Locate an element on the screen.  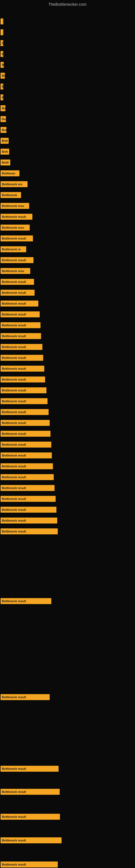
bar-row: Bottleneck is located at coordinates (11, 195).